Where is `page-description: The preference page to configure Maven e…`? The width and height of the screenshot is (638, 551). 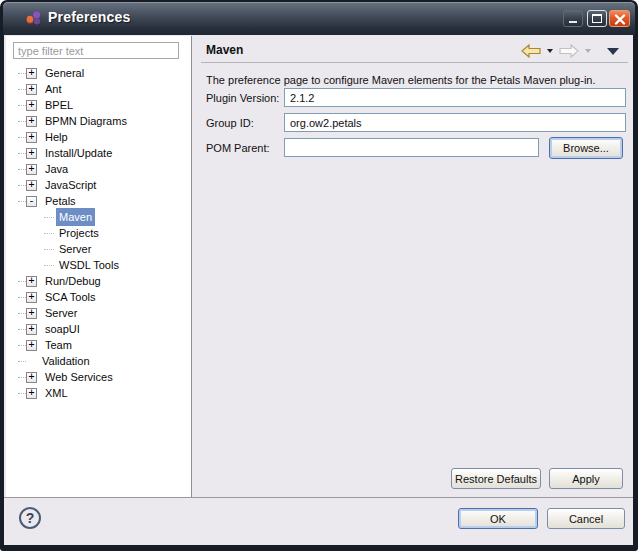 page-description: The preference page to configure Maven e… is located at coordinates (401, 80).